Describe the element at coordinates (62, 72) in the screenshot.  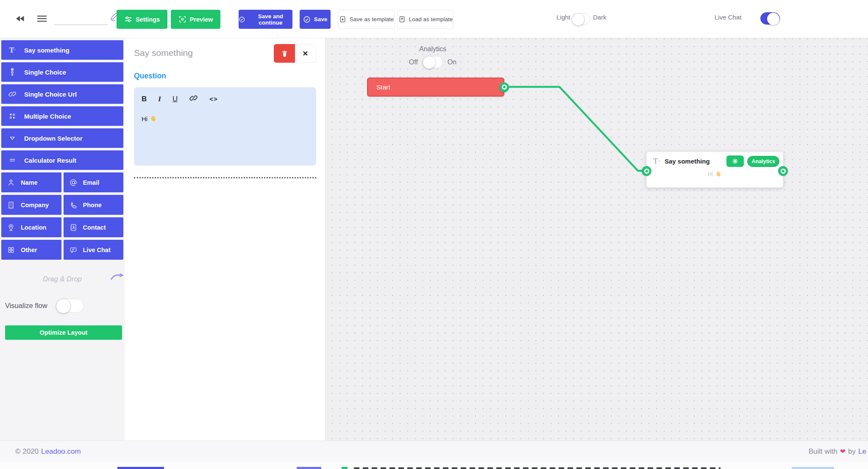
I see `sidebar-item-single-choice: Single Choice` at that location.